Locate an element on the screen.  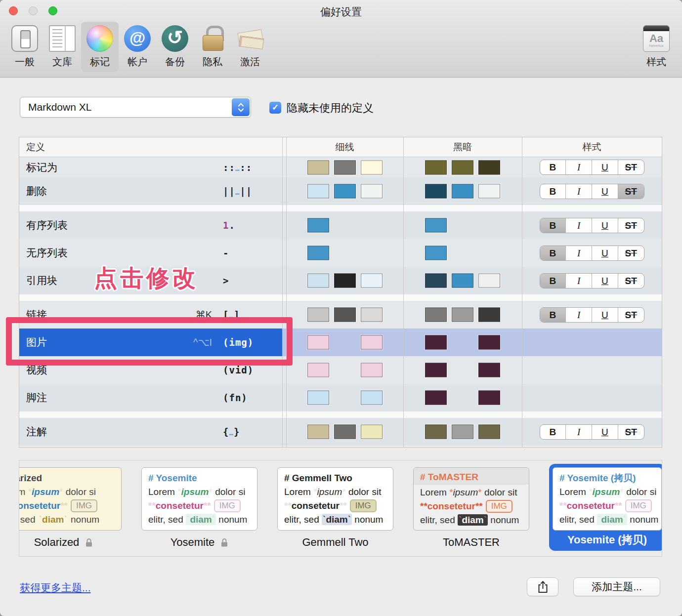
toolbar-item-markup: 标记 is located at coordinates (100, 46).